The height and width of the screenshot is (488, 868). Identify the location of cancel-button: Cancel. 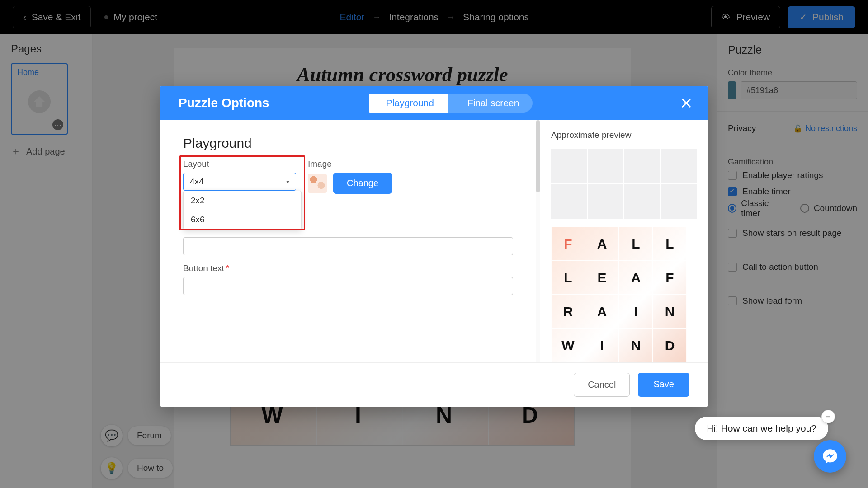
(602, 385).